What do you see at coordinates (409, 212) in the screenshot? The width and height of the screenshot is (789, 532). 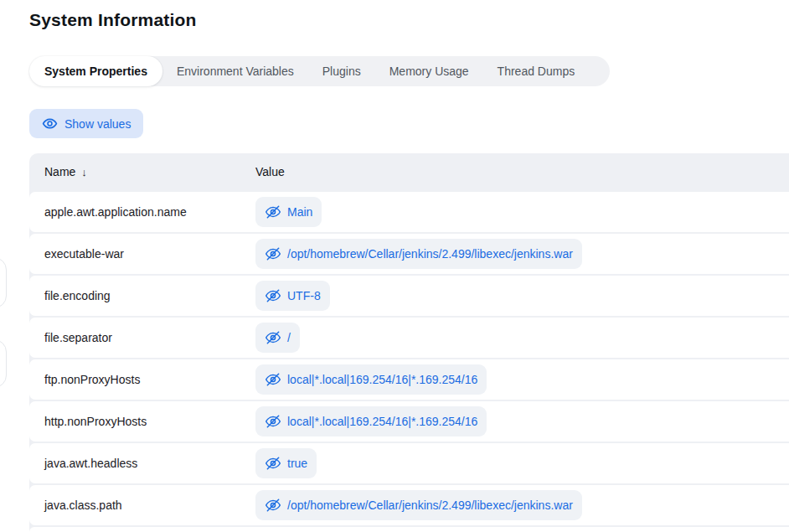 I see `table-row: apple.awt.application.name Main` at bounding box center [409, 212].